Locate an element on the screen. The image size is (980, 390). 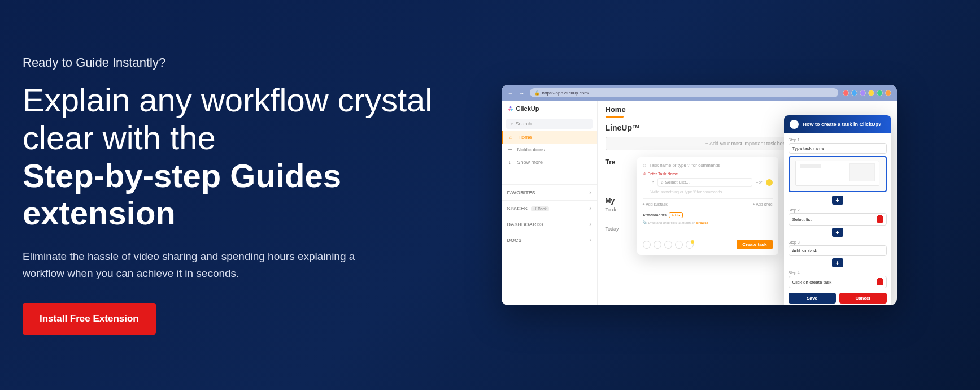
back-arrow-icon: ← is located at coordinates (511, 93).